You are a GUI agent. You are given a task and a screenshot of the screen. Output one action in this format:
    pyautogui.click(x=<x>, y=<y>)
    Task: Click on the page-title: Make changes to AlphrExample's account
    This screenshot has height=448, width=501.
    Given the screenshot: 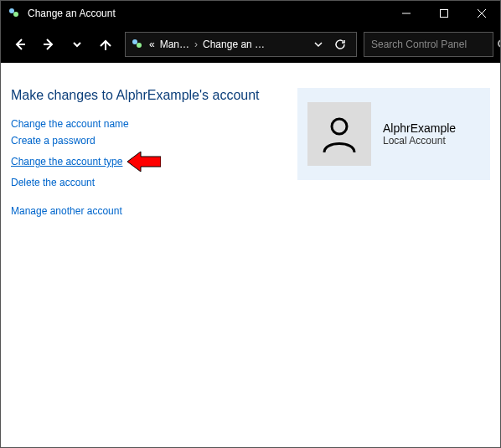 What is the action you would take?
    pyautogui.click(x=146, y=95)
    